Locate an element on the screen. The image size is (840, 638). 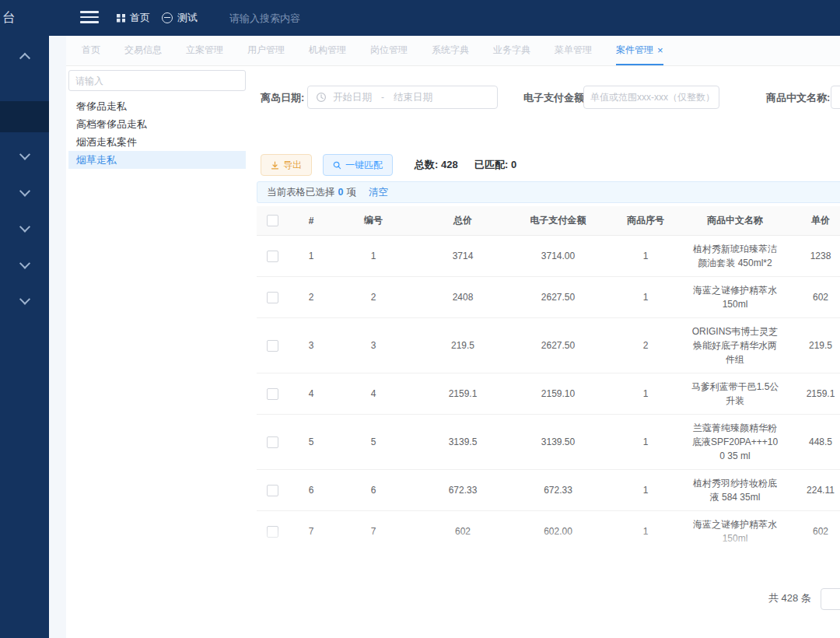
cell-num: 6 is located at coordinates (311, 490).